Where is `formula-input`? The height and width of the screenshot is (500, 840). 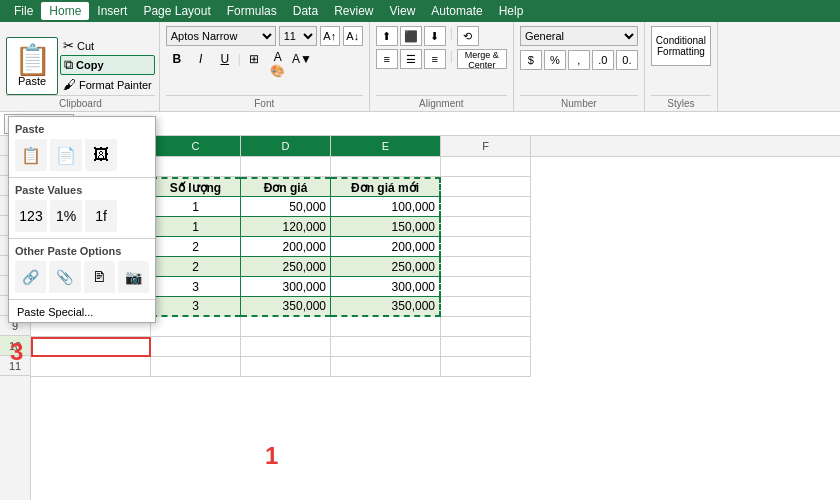 formula-input is located at coordinates (470, 124).